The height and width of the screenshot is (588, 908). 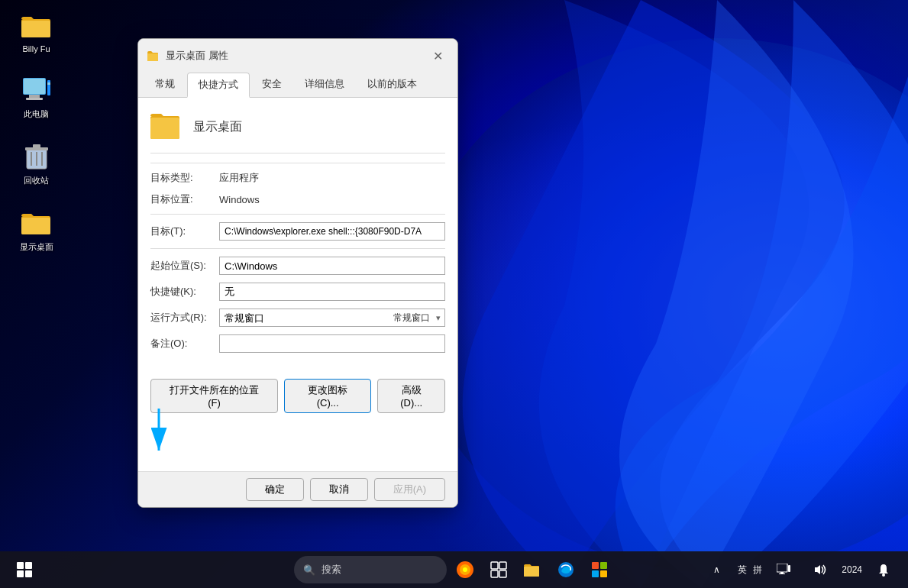 What do you see at coordinates (166, 127) in the screenshot?
I see `app-icon-large` at bounding box center [166, 127].